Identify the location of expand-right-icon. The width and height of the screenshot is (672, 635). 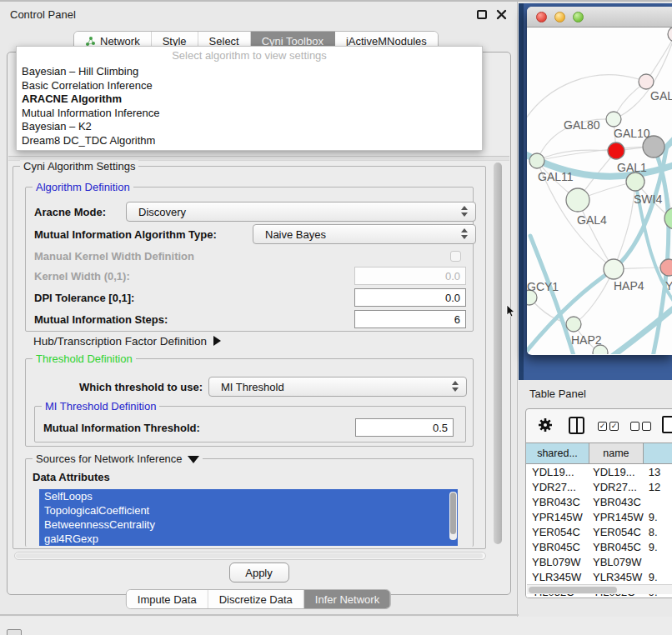
(217, 341).